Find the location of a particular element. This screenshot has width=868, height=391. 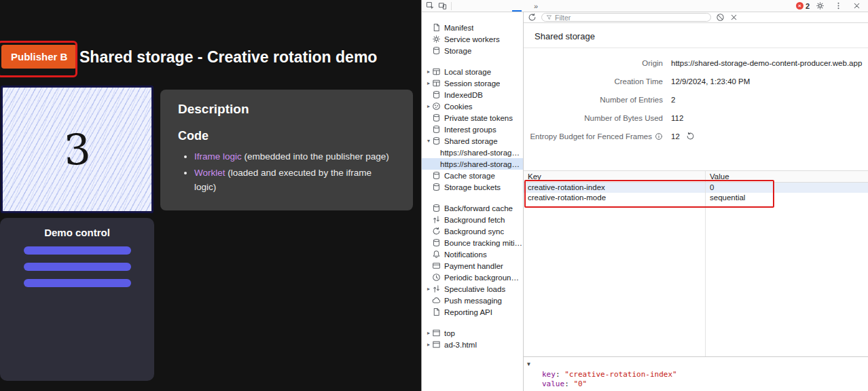

entry-value: 0 is located at coordinates (786, 187).